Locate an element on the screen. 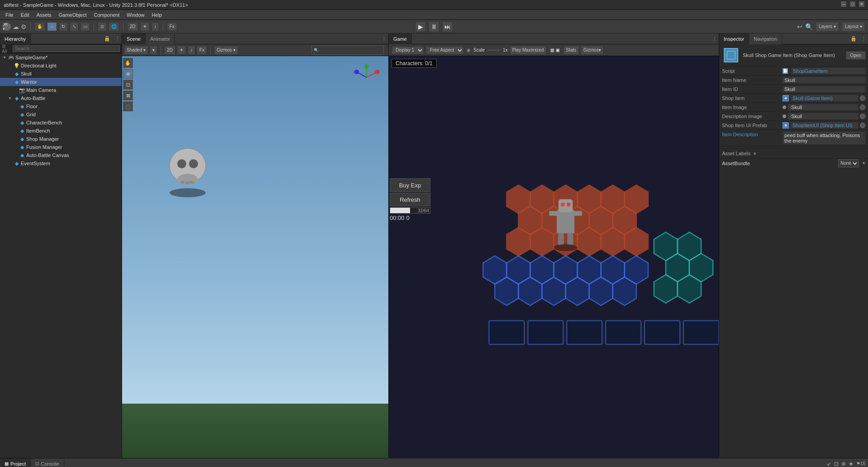 This screenshot has width=868, height=467. scene-light-toggle: ☀ is located at coordinates (182, 50).